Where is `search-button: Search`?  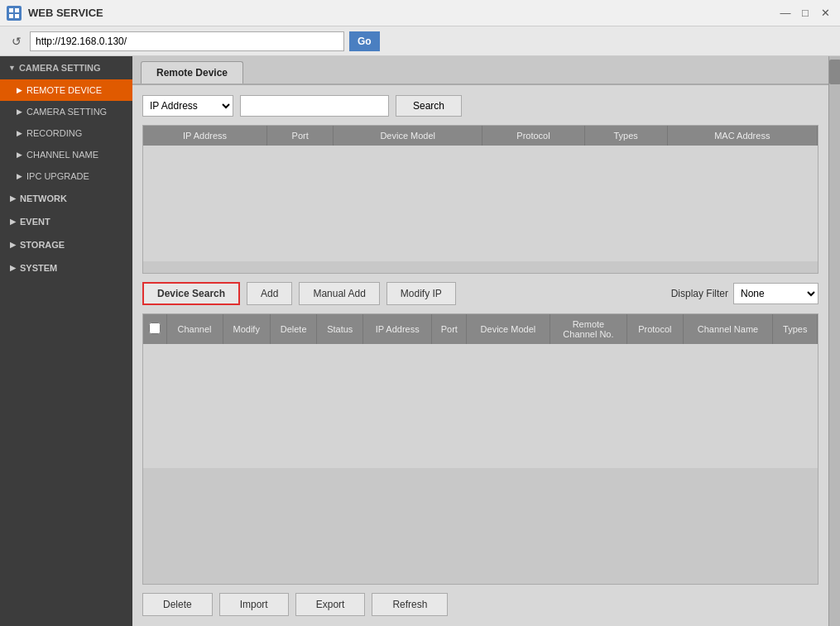 search-button: Search is located at coordinates (429, 106).